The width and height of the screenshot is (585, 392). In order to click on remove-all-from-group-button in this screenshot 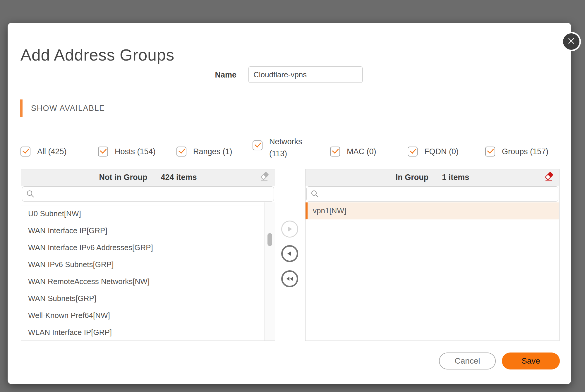, I will do `click(290, 279)`.